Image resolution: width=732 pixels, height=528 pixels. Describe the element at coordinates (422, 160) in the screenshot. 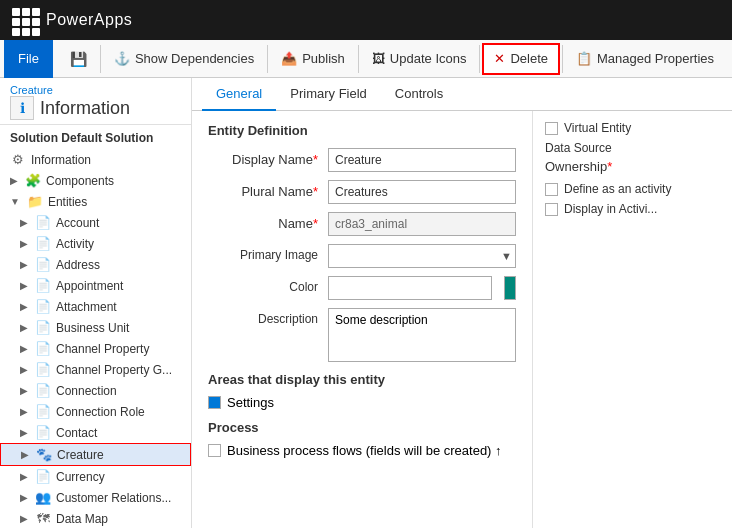

I see `display-name-input` at that location.